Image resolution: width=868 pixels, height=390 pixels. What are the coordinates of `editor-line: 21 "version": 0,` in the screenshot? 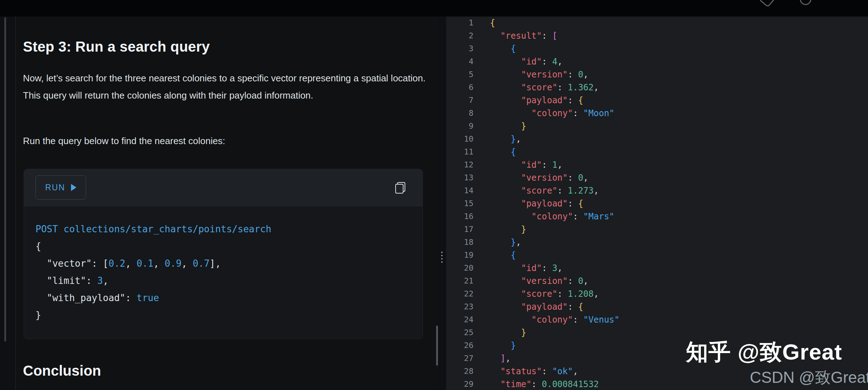 It's located at (657, 281).